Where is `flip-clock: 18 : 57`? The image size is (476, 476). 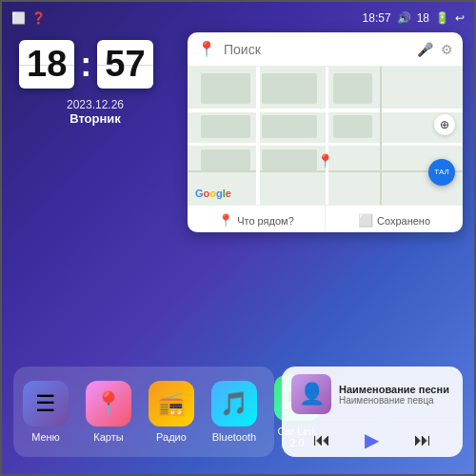
flip-clock: 18 : 57 is located at coordinates (95, 65).